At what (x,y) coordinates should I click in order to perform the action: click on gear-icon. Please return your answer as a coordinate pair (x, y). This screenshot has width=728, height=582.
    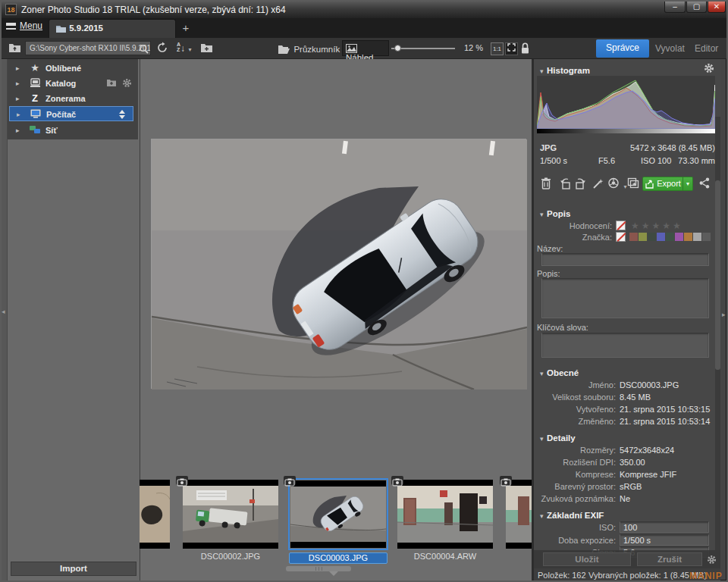
    Looking at the image, I should click on (127, 83).